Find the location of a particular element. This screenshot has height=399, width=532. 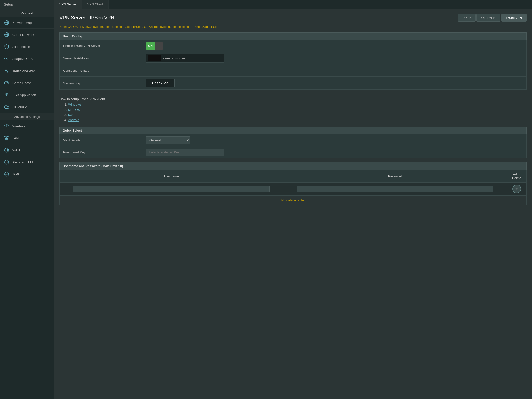

table-header-row: Username Password Add / Delete is located at coordinates (293, 176).